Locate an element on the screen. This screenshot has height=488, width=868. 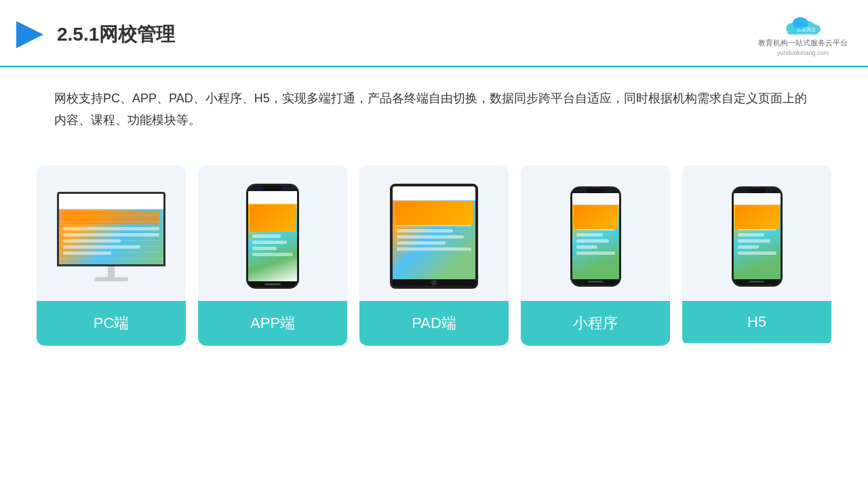
card-image-pad is located at coordinates (434, 233).